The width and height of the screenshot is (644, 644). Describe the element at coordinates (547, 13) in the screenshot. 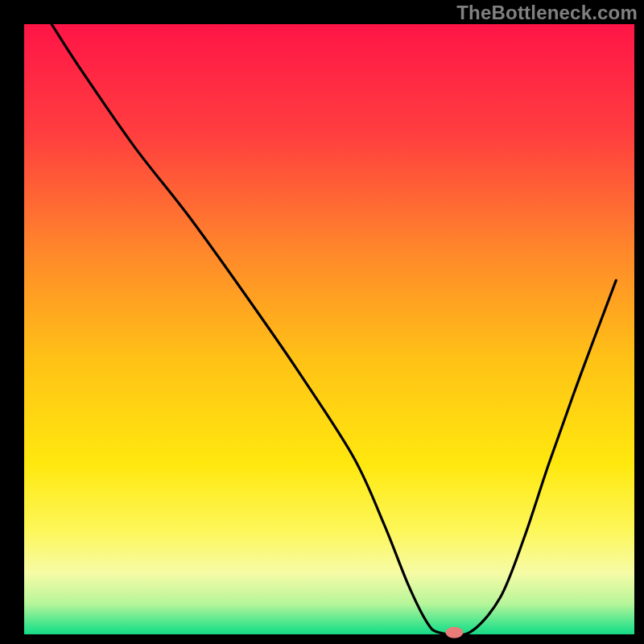

I see `watermark-text: TheBottleneck.com` at that location.